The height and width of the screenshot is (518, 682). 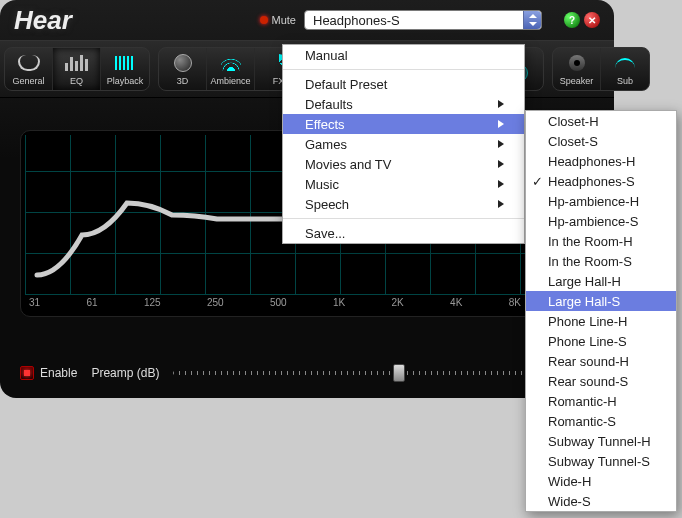 I want to click on menu-item-games: Games, so click(x=404, y=144).